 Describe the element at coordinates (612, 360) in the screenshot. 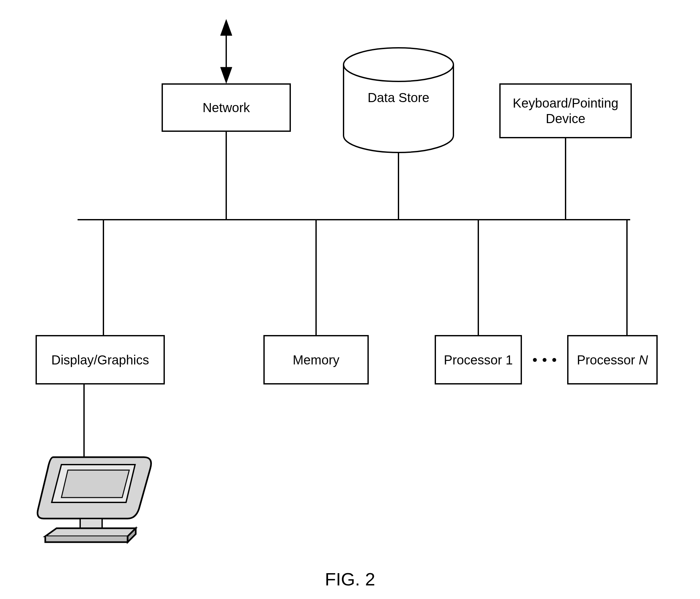

I see `processor-n-label: Processor N` at that location.